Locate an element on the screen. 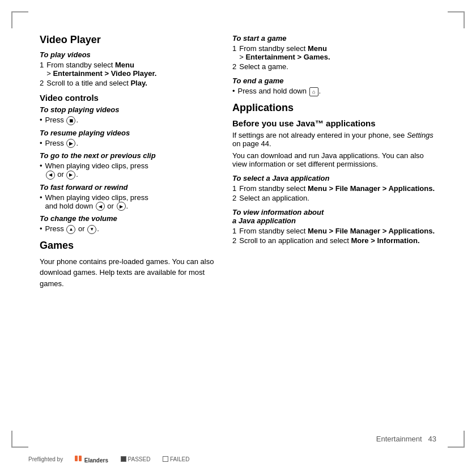 This screenshot has width=476, height=476. select-java-title: To select a Java application is located at coordinates (334, 178).